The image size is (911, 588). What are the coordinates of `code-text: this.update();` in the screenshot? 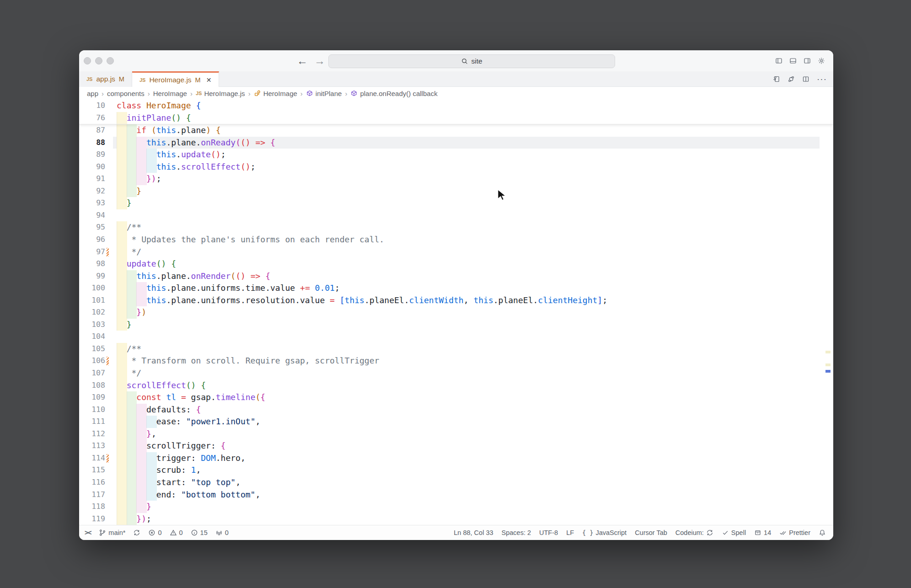 It's located at (171, 155).